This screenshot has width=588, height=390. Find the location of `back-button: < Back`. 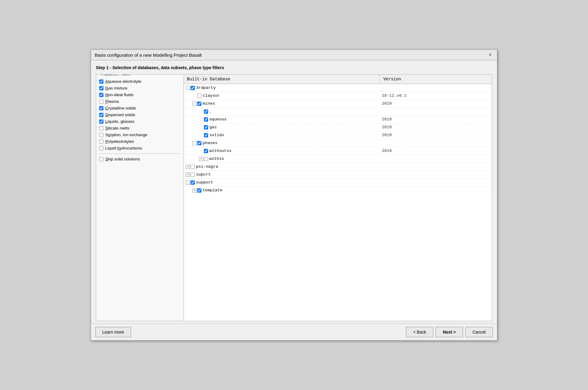

back-button: < Back is located at coordinates (420, 332).